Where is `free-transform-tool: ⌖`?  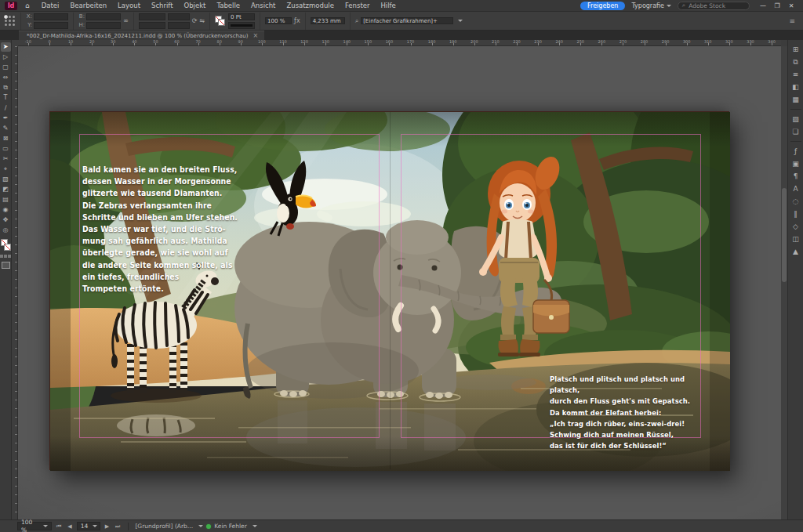 free-transform-tool: ⌖ is located at coordinates (6, 169).